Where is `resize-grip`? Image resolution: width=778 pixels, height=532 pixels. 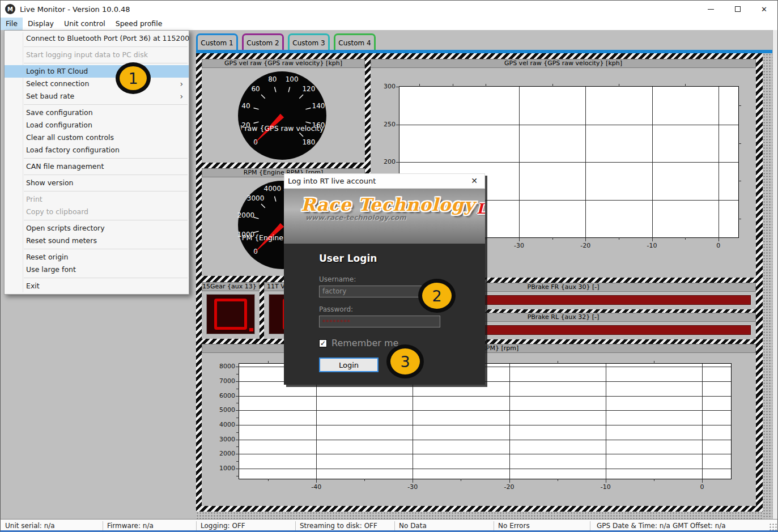 resize-grip is located at coordinates (773, 527).